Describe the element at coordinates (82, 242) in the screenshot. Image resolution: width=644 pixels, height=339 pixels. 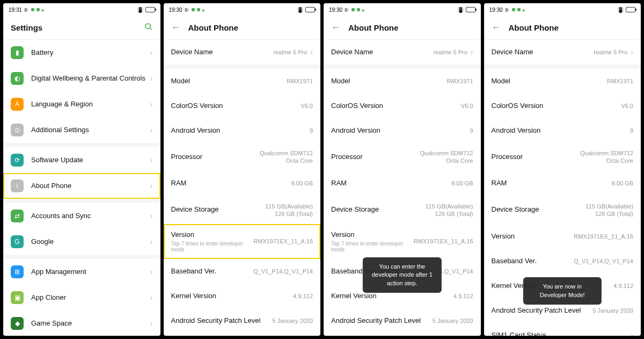
I see `list-item: GGoogle›` at that location.